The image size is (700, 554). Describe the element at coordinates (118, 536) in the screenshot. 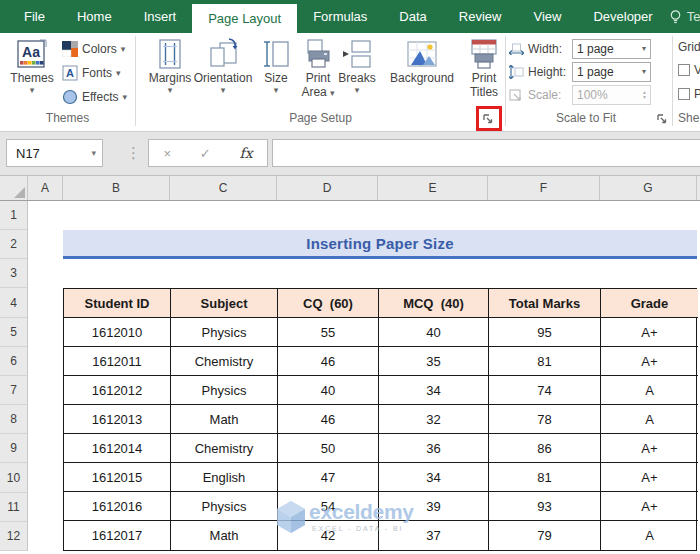

I see `table-cell: 1612017` at that location.